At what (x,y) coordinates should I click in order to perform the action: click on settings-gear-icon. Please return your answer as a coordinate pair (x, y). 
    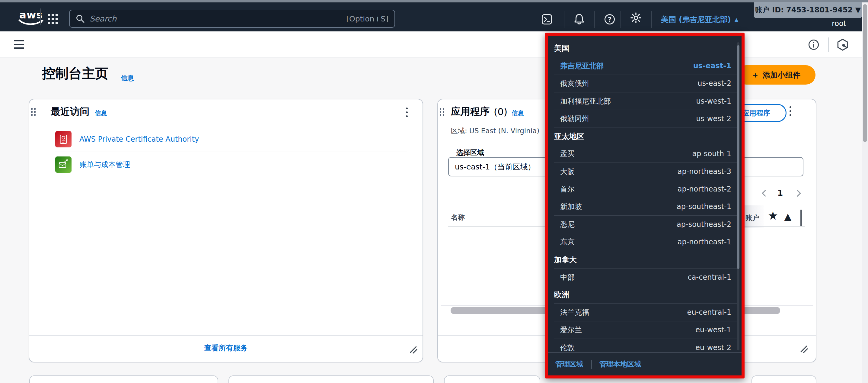
    Looking at the image, I should click on (636, 18).